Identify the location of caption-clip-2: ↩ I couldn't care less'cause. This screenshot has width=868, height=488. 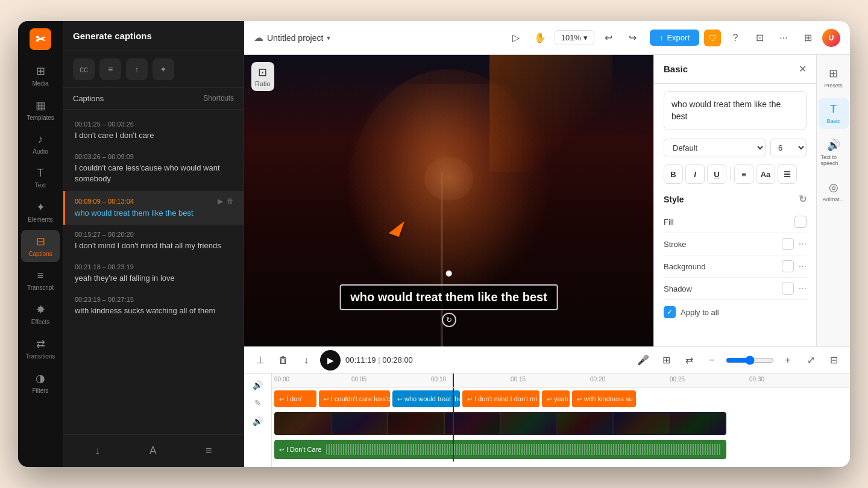
(354, 399).